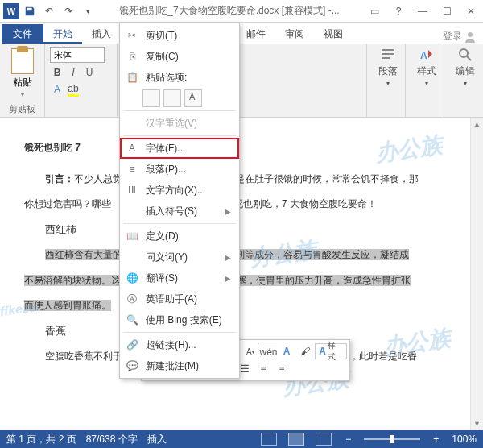 Image resolution: width=483 pixels, height=448 pixels. Describe the element at coordinates (180, 169) in the screenshot. I see `menu-paragraph: ≡段落(P)...` at that location.